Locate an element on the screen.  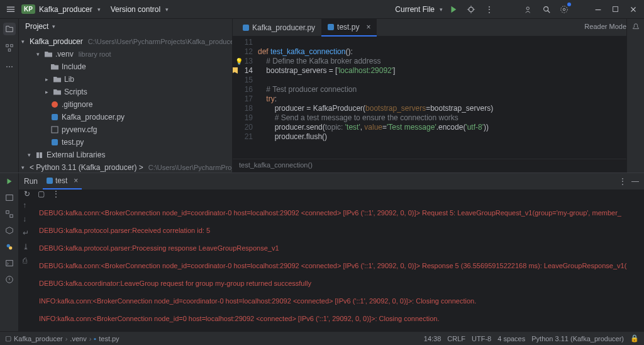
tree-gitignore: .gitignore is located at coordinates (126, 105).